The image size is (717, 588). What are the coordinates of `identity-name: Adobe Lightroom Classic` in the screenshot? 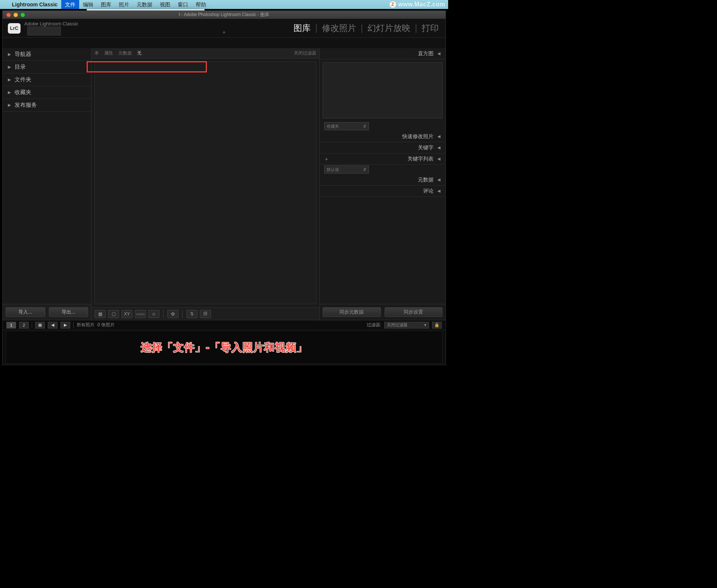 It's located at (52, 24).